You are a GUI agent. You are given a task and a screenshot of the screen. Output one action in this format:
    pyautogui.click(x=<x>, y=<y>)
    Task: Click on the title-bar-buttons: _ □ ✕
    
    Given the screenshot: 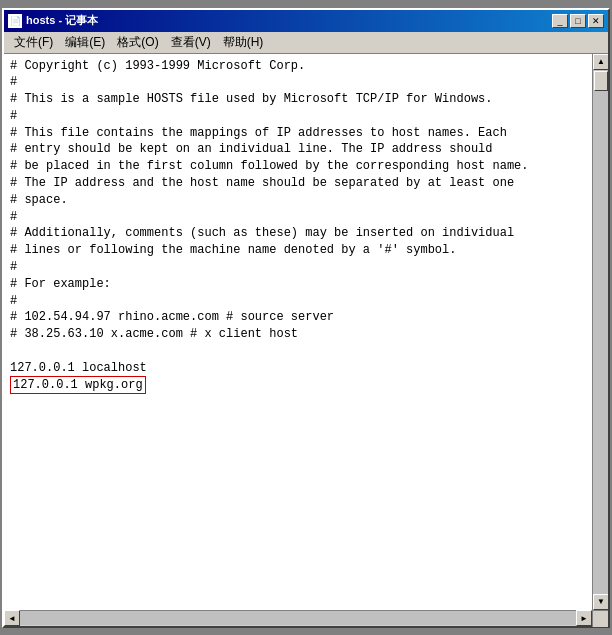 What is the action you would take?
    pyautogui.click(x=578, y=21)
    